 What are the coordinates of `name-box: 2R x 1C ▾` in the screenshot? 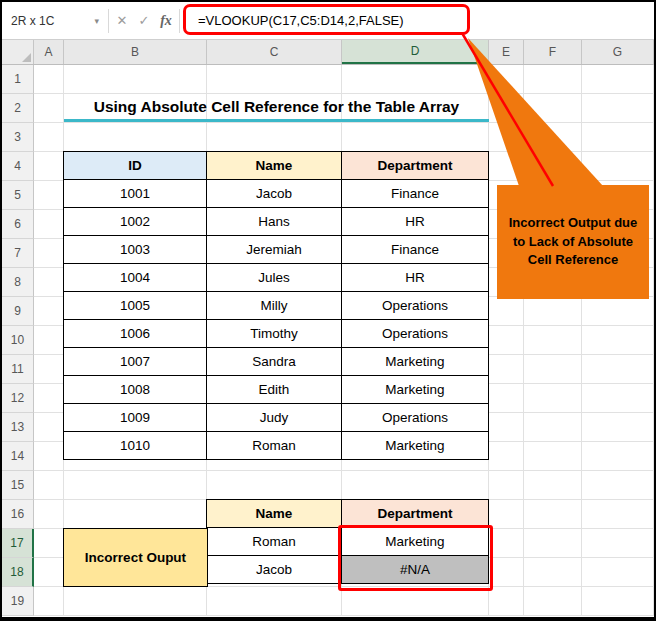 It's located at (54, 20).